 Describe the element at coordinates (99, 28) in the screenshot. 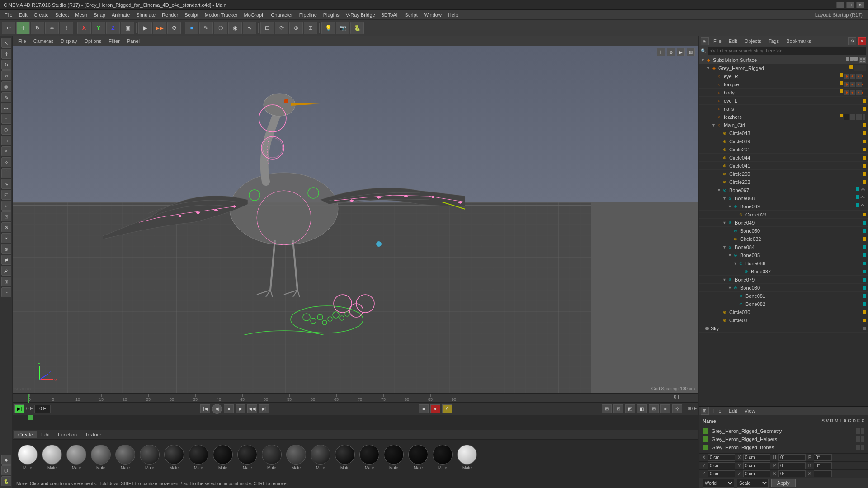

I see `toolbar-y: Y` at that location.